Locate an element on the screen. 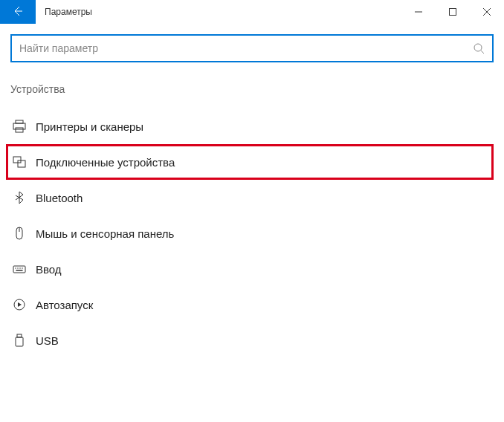  mouse-icon is located at coordinates (19, 233).